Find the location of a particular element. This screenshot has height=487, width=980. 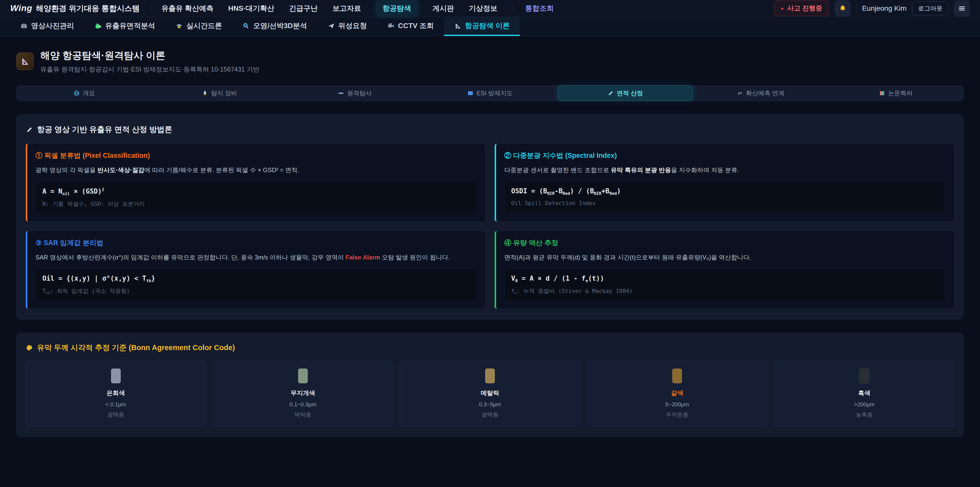

subnav-oil-area-analysis: 유출유면적분석 is located at coordinates (125, 27).